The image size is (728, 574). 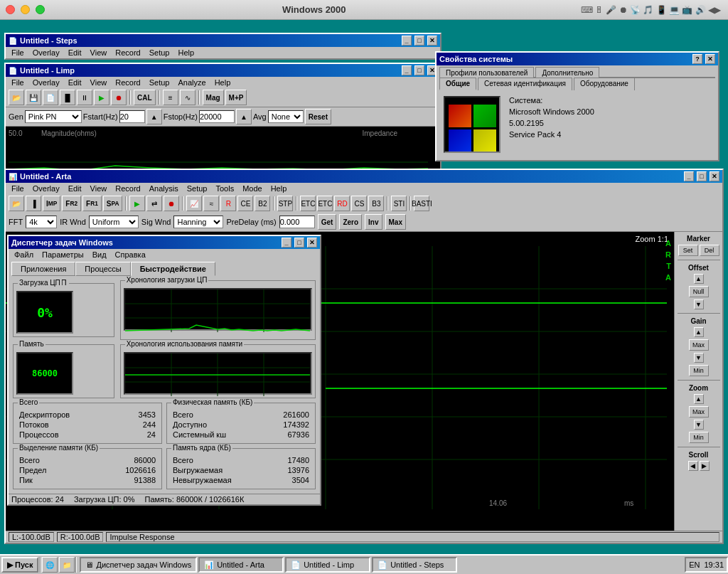 What do you see at coordinates (99, 53) in the screenshot?
I see `steps-menu-view: View` at bounding box center [99, 53].